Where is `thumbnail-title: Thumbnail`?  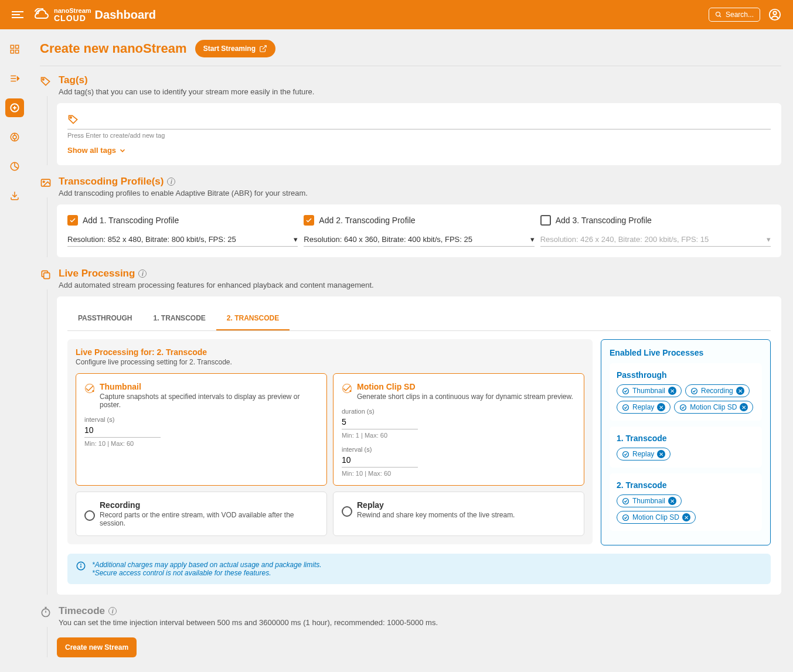
thumbnail-title: Thumbnail is located at coordinates (209, 387).